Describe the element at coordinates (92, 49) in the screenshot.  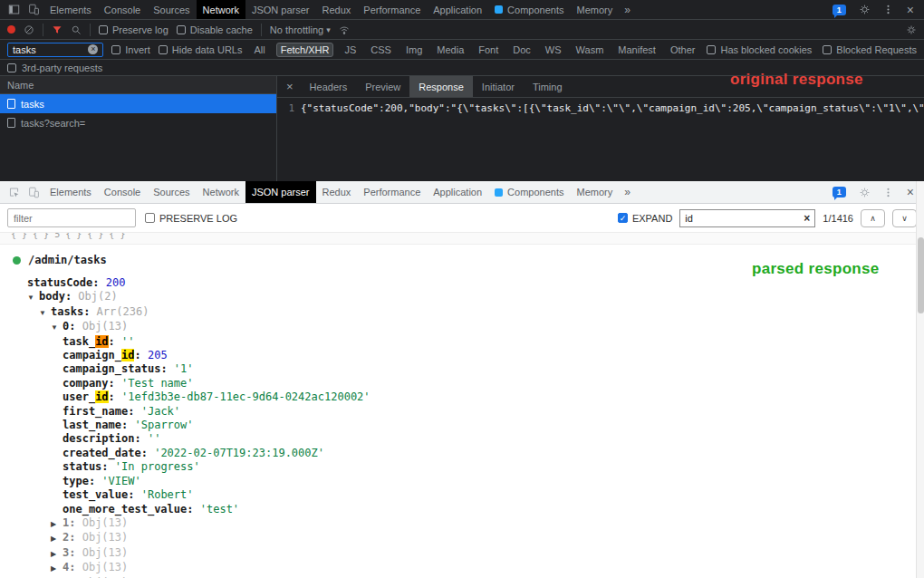
I see `clear-filter-icon: ×` at that location.